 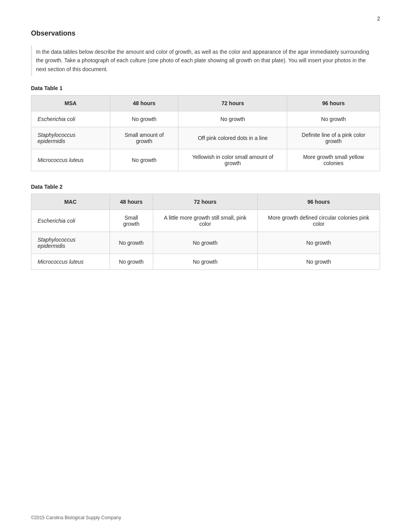 I want to click on t2-r2-org: Staphylococcus epidermidis, so click(x=70, y=243).